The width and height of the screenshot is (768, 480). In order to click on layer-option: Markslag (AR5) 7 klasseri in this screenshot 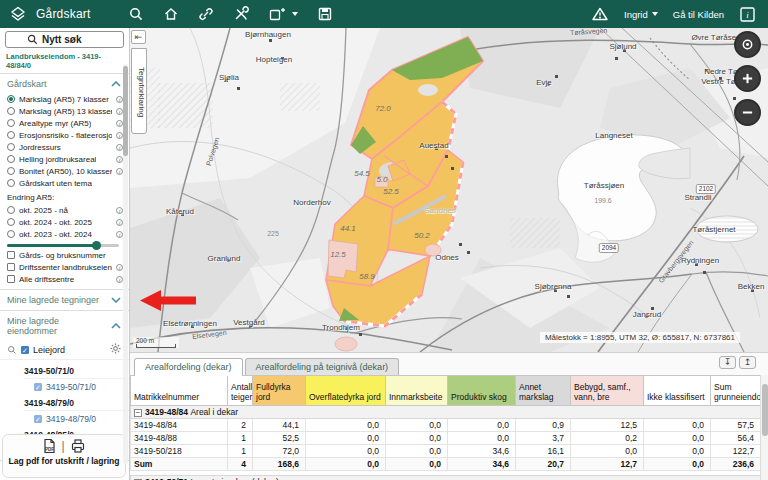, I will do `click(64, 99)`.